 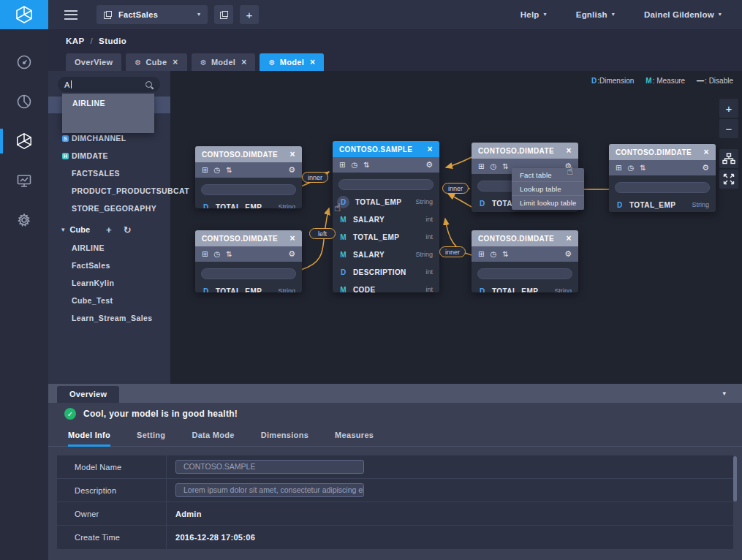 What do you see at coordinates (110, 318) in the screenshot?
I see `cube-item-learn-stream-sales: Learn_Stream_Sales` at bounding box center [110, 318].